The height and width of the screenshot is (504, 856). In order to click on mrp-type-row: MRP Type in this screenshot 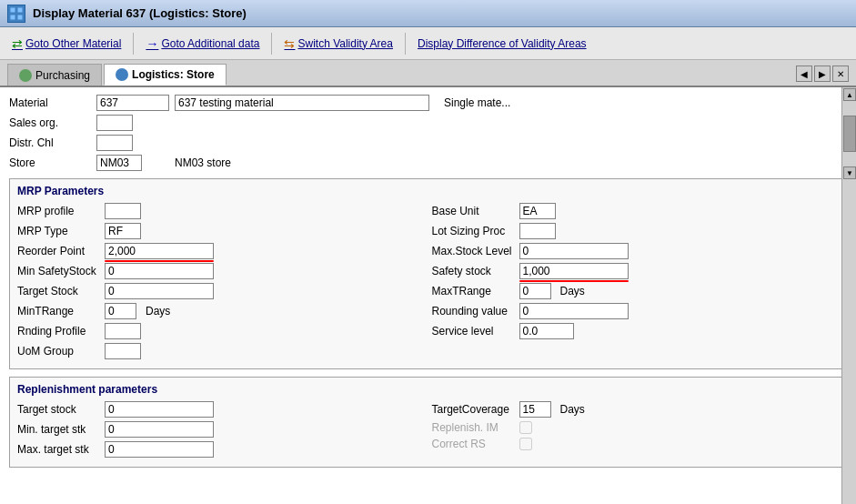, I will do `click(216, 231)`.